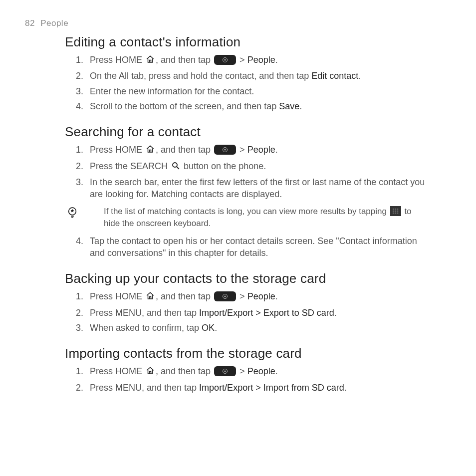 This screenshot has width=476, height=476. I want to click on tip-row: If the list of matching contacts is long…, so click(248, 218).